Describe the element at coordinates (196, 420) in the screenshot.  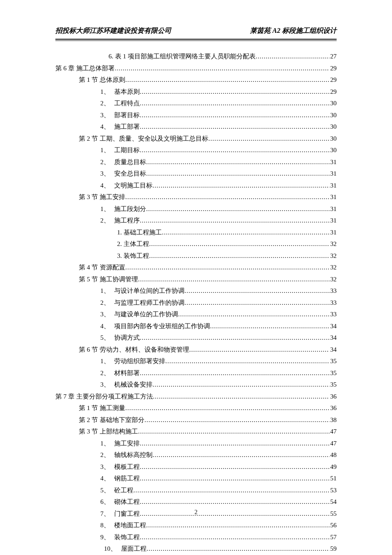
I see `toc-entry: 第 2 节基础地下室部分38` at that location.